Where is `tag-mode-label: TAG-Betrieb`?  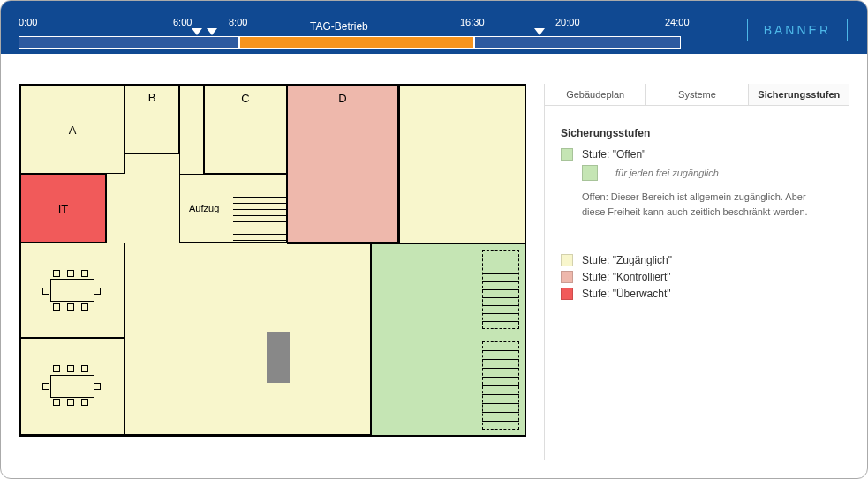 tag-mode-label: TAG-Betrieb is located at coordinates (339, 26).